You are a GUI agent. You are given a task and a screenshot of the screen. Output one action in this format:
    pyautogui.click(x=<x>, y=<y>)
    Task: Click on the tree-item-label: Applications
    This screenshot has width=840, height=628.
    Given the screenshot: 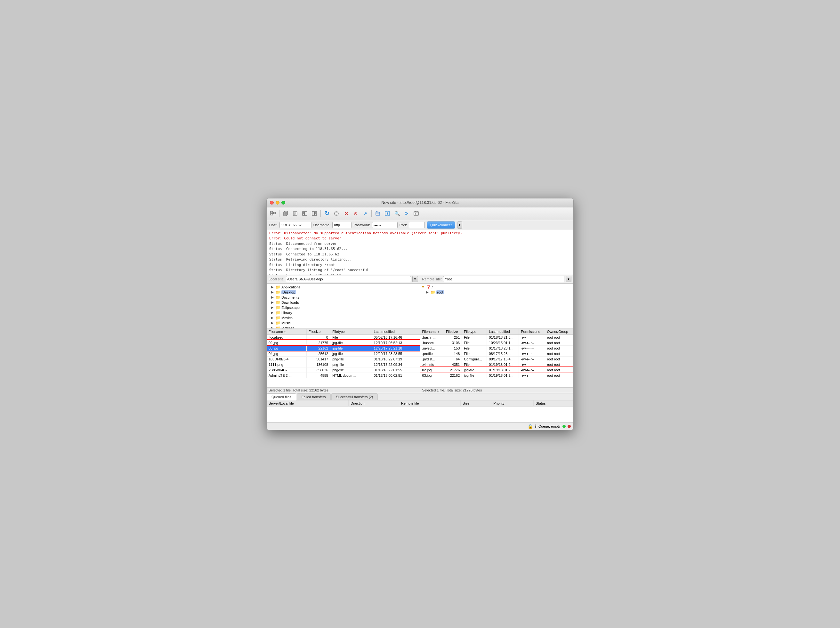 What is the action you would take?
    pyautogui.click(x=291, y=287)
    